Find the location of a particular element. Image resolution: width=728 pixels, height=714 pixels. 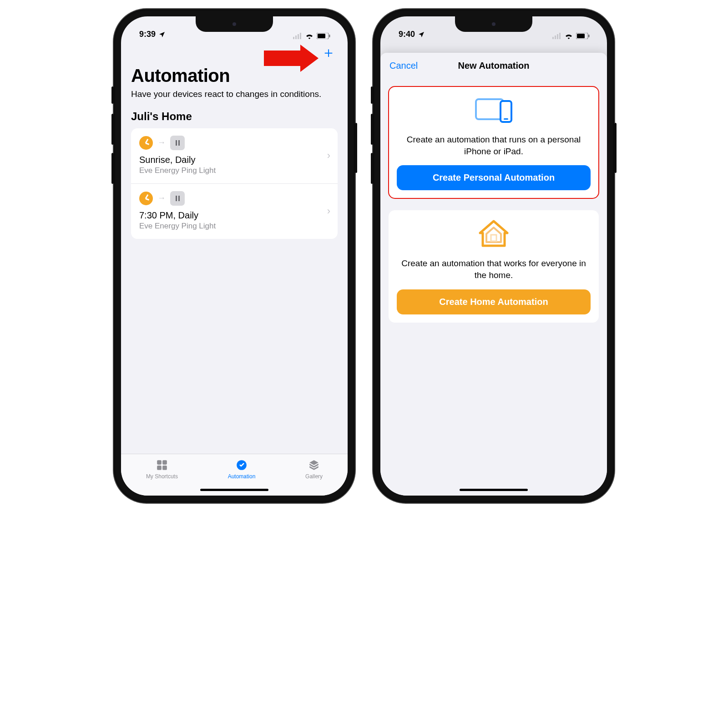

annotation-arrow is located at coordinates (291, 58).